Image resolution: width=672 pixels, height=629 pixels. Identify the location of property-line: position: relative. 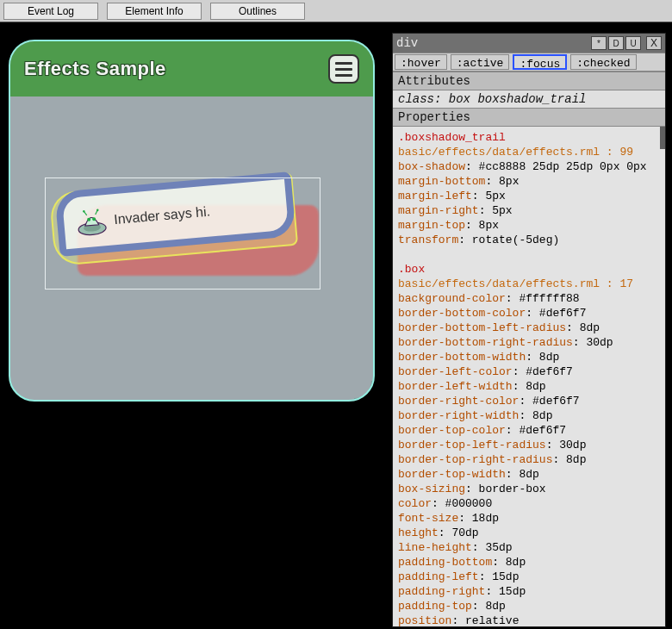
(529, 620).